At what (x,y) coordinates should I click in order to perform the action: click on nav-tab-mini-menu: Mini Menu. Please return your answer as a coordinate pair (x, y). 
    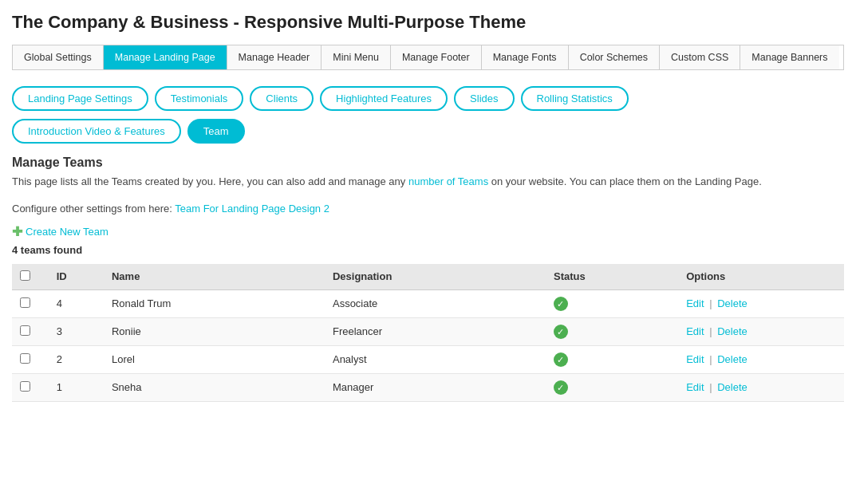
    Looking at the image, I should click on (356, 57).